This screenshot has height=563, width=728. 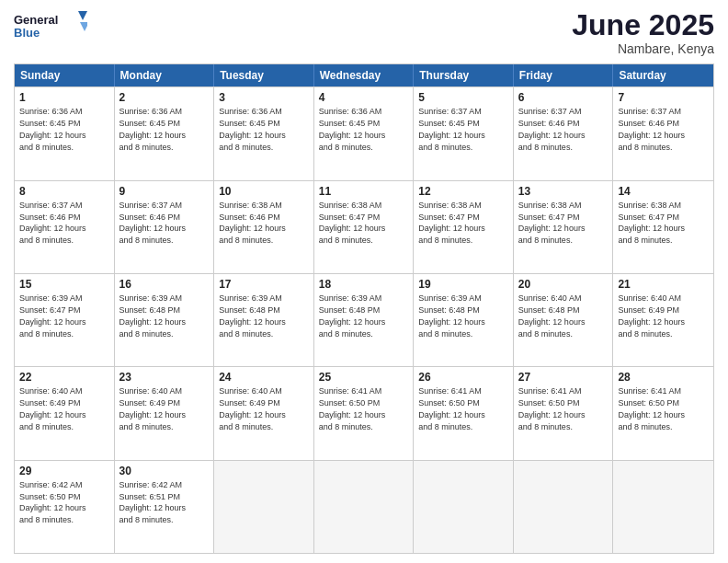 I want to click on logo-svg: General Blue, so click(x=51, y=28).